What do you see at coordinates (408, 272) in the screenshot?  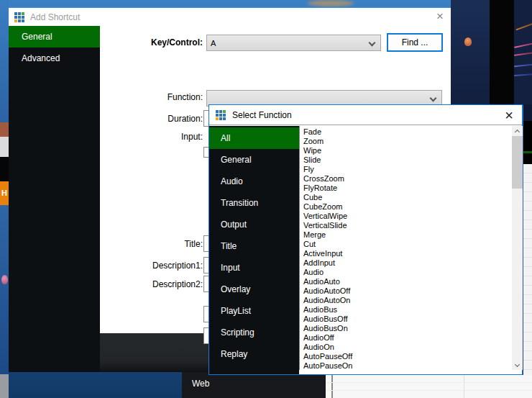 I see `function-item-audio: Audio` at bounding box center [408, 272].